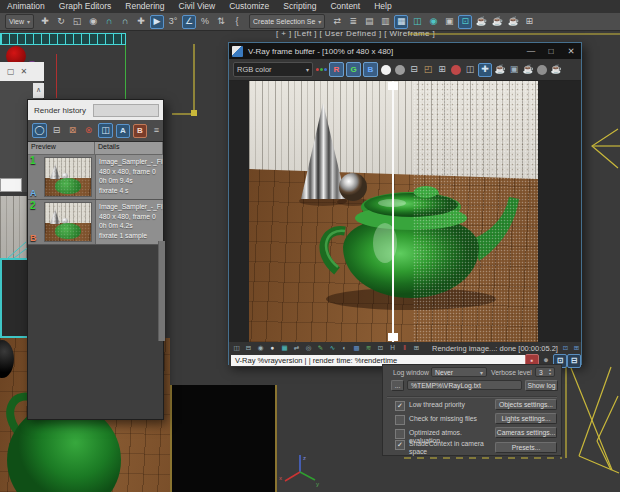 The height and width of the screenshot is (492, 620). What do you see at coordinates (368, 348) in the screenshot?
I see `waveform-icon: ≋` at bounding box center [368, 348].